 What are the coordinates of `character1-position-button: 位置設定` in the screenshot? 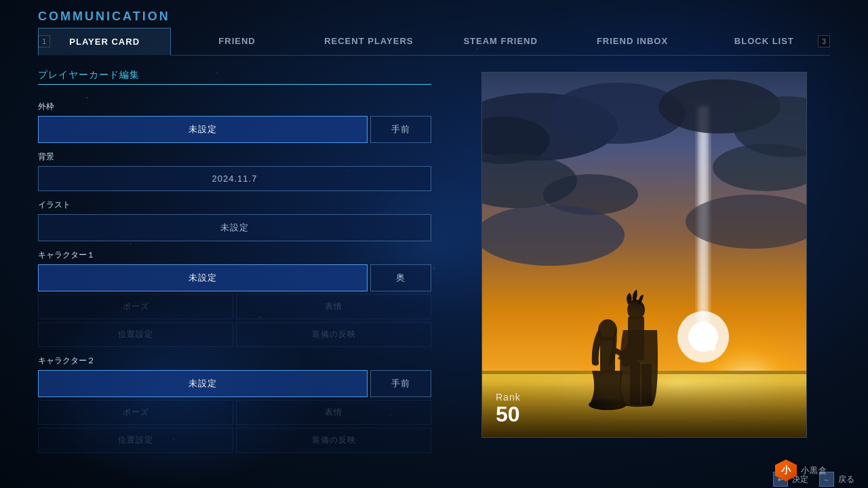 It's located at (136, 335).